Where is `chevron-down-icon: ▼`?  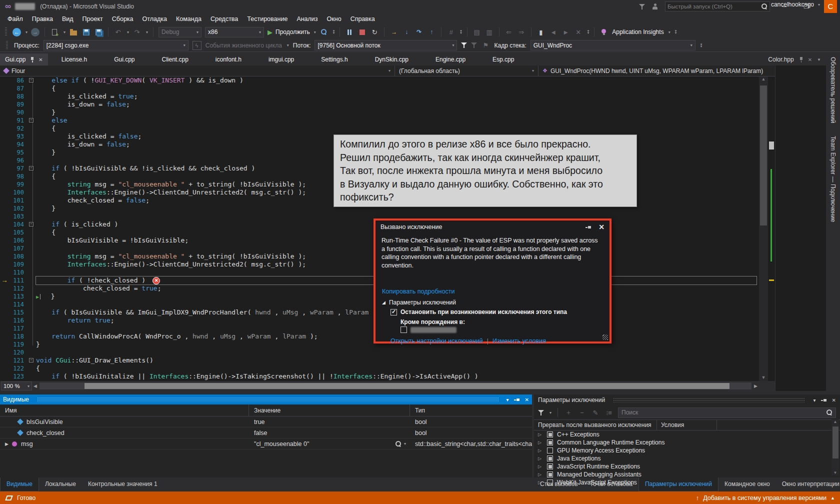 chevron-down-icon: ▼ is located at coordinates (819, 60).